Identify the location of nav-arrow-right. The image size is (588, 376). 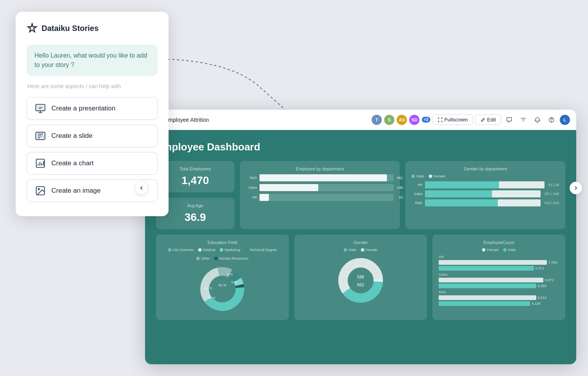
(576, 188).